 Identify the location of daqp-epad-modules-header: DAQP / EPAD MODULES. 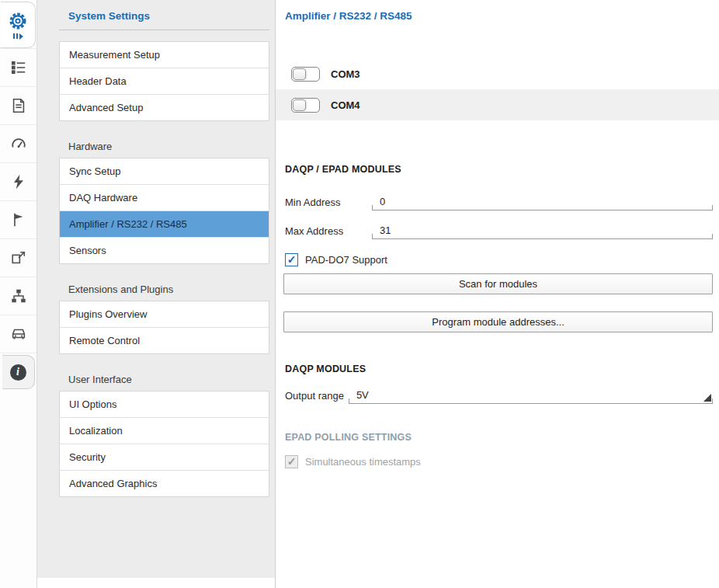
(497, 169).